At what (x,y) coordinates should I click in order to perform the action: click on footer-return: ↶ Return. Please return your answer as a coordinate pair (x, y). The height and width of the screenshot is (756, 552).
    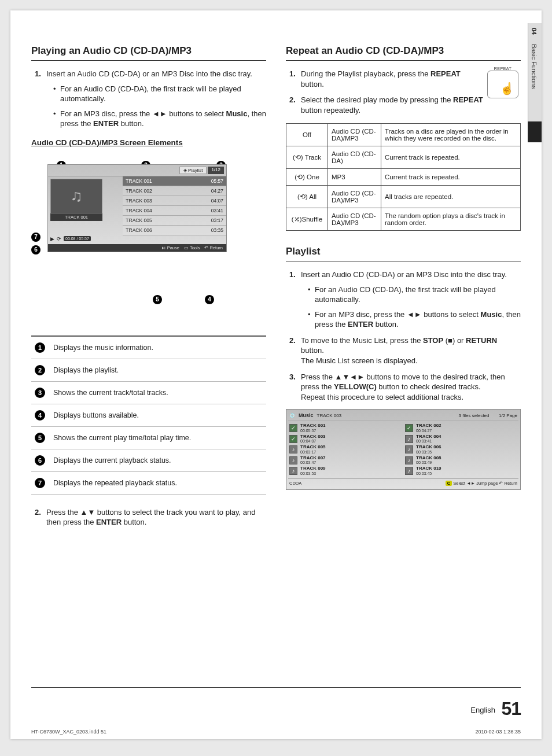
    Looking at the image, I should click on (214, 248).